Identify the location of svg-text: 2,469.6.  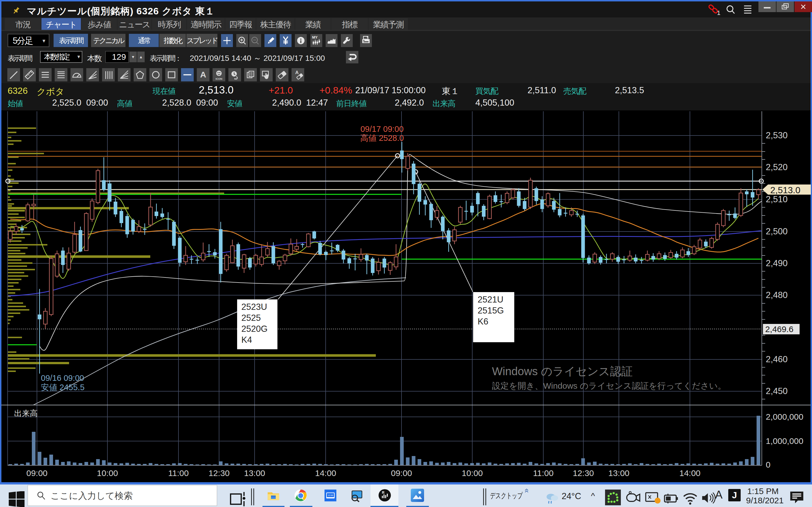
(779, 329).